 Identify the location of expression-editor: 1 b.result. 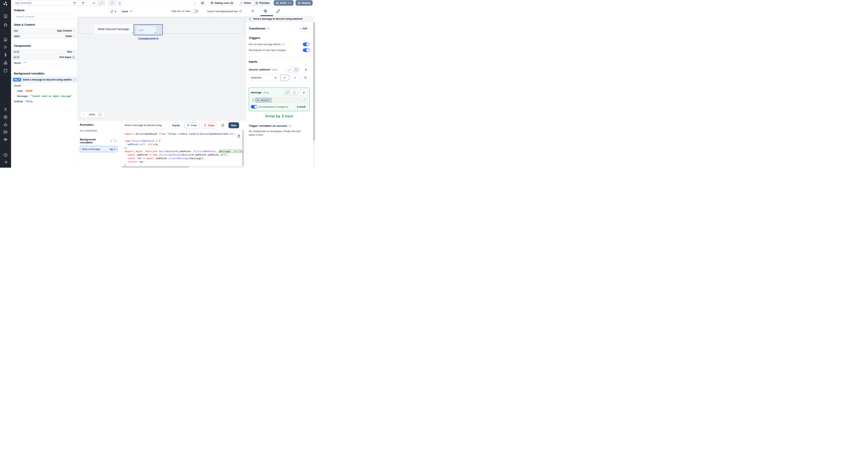
(279, 100).